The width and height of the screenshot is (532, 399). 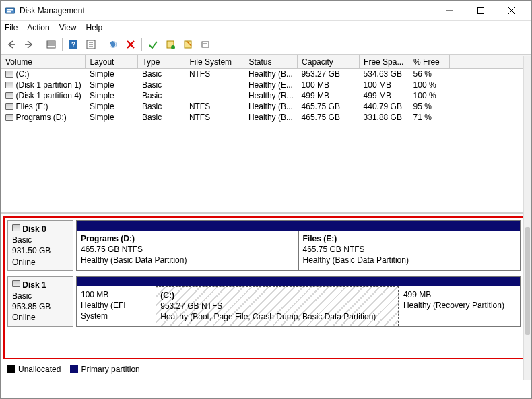 What do you see at coordinates (34, 369) in the screenshot?
I see `legend-unallocated: Unallocated` at bounding box center [34, 369].